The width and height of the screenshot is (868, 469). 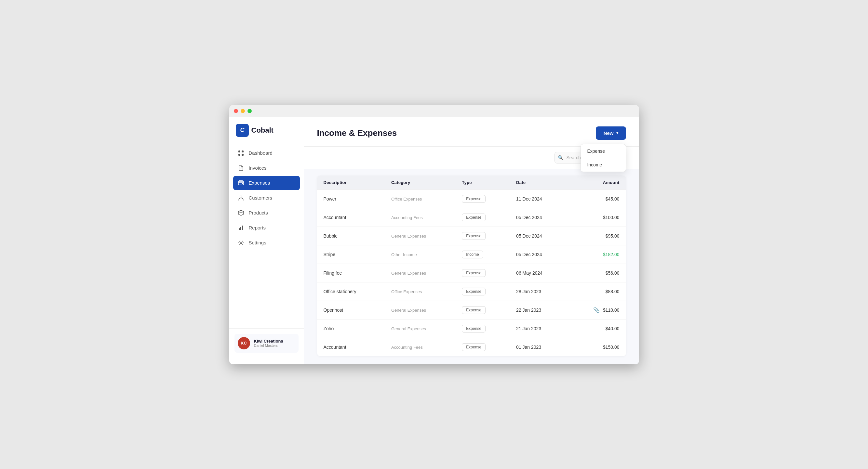 What do you see at coordinates (351, 329) in the screenshot?
I see `cell-description: Zoho` at bounding box center [351, 329].